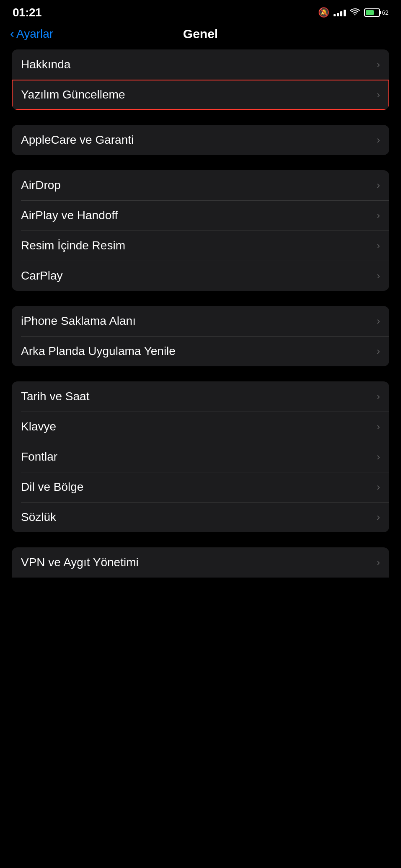 The height and width of the screenshot is (868, 401). I want to click on section-group-3: AirDrop › AirPlay ve Handoff › Resim İçi…, so click(200, 231).